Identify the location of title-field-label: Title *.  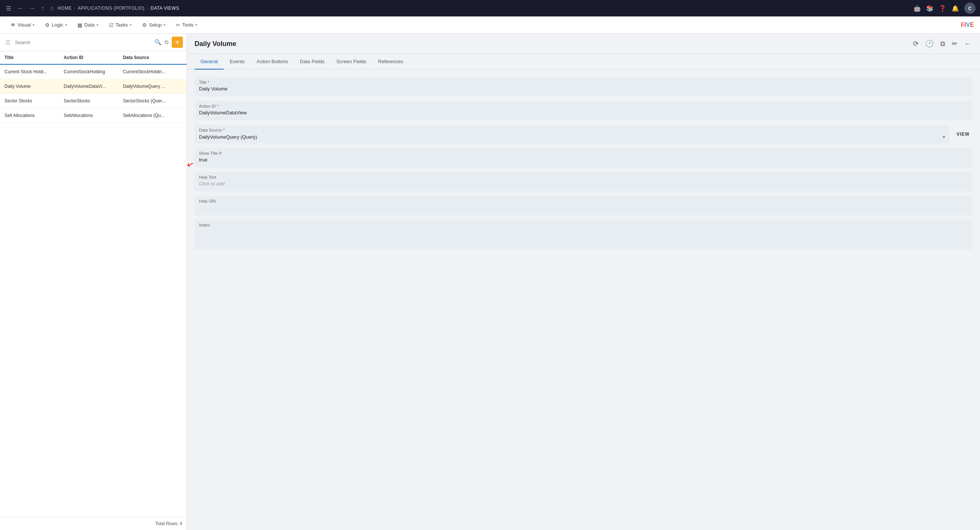
(584, 82).